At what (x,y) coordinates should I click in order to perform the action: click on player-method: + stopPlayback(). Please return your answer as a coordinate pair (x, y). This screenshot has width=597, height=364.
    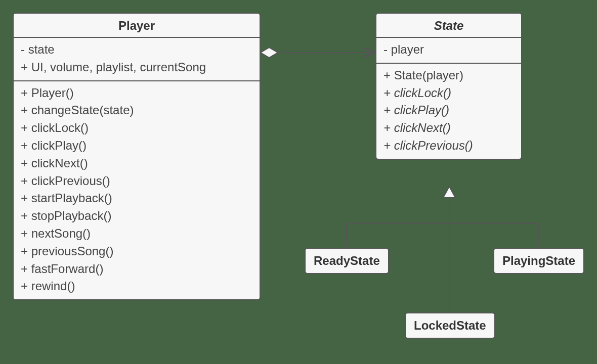
    Looking at the image, I should click on (137, 216).